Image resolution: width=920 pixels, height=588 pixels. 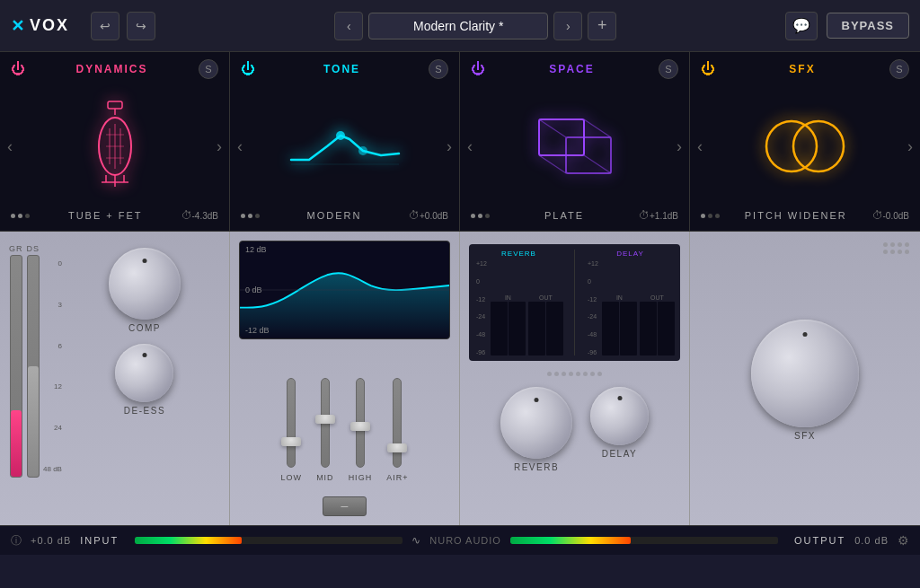 What do you see at coordinates (620, 399) in the screenshot?
I see `delay-knob-dot` at bounding box center [620, 399].